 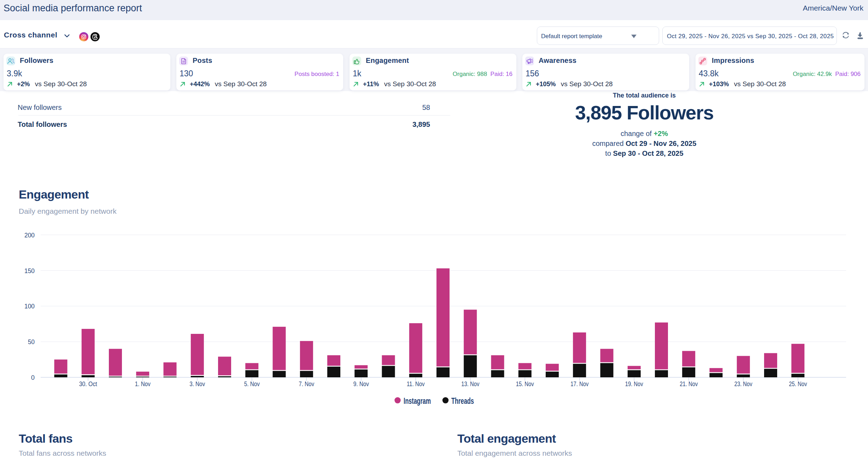 What do you see at coordinates (744, 384) in the screenshot?
I see `svg-text: 23. Nov` at bounding box center [744, 384].